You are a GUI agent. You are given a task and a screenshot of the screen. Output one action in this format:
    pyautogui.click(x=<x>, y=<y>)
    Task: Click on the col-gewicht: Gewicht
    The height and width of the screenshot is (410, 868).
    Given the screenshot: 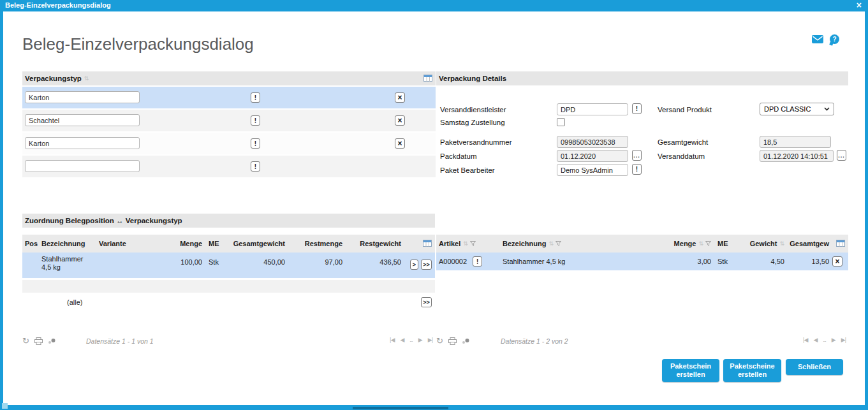 What is the action you would take?
    pyautogui.click(x=764, y=244)
    